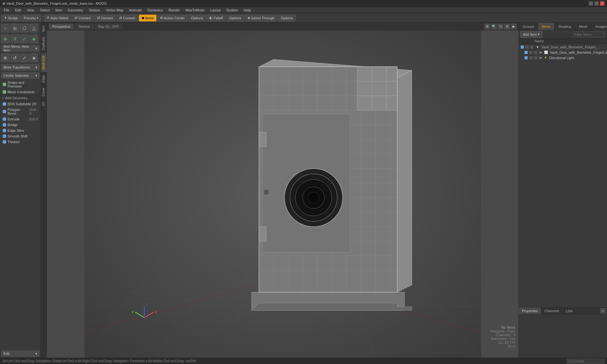 The height and width of the screenshot is (364, 607). Describe the element at coordinates (563, 176) in the screenshot. I see `items-list: ▼ Vault_Door_with_Biometric_FingerL... ▶…` at that location.